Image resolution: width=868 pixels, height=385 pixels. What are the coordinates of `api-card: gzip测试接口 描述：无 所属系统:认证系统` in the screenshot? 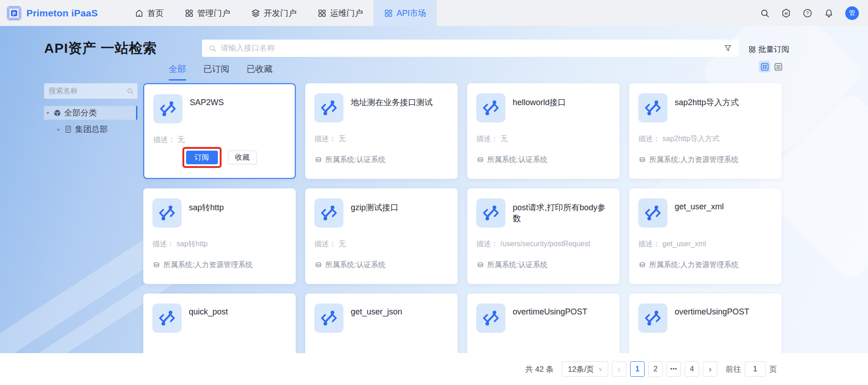 It's located at (381, 236).